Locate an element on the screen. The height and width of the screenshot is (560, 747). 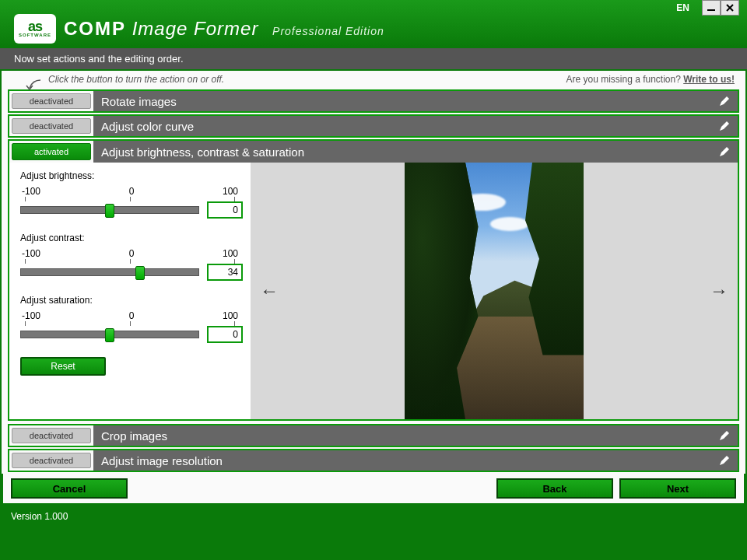
brightness-slider is located at coordinates (110, 210).